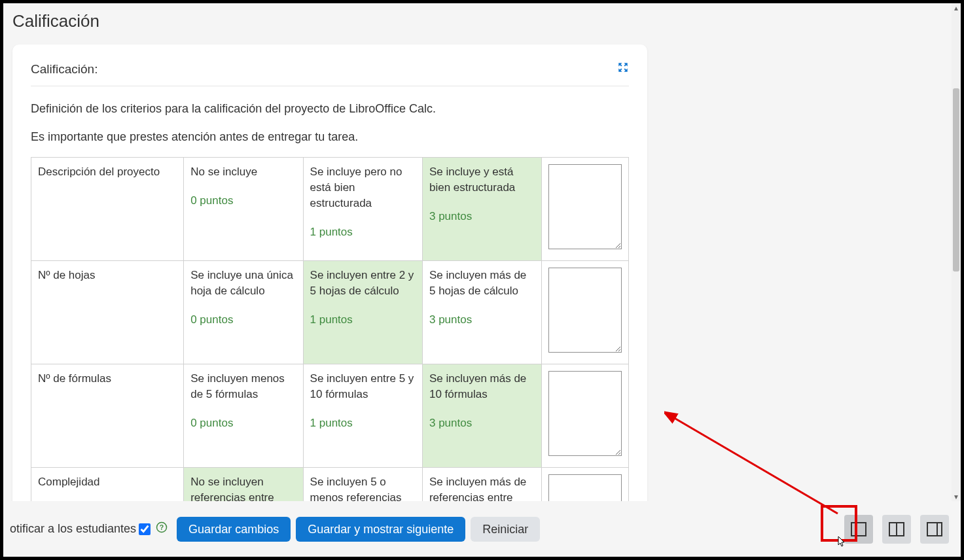 This screenshot has height=560, width=964. What do you see at coordinates (89, 529) in the screenshot?
I see `notify-students: otificar a los estudiantes ?` at bounding box center [89, 529].